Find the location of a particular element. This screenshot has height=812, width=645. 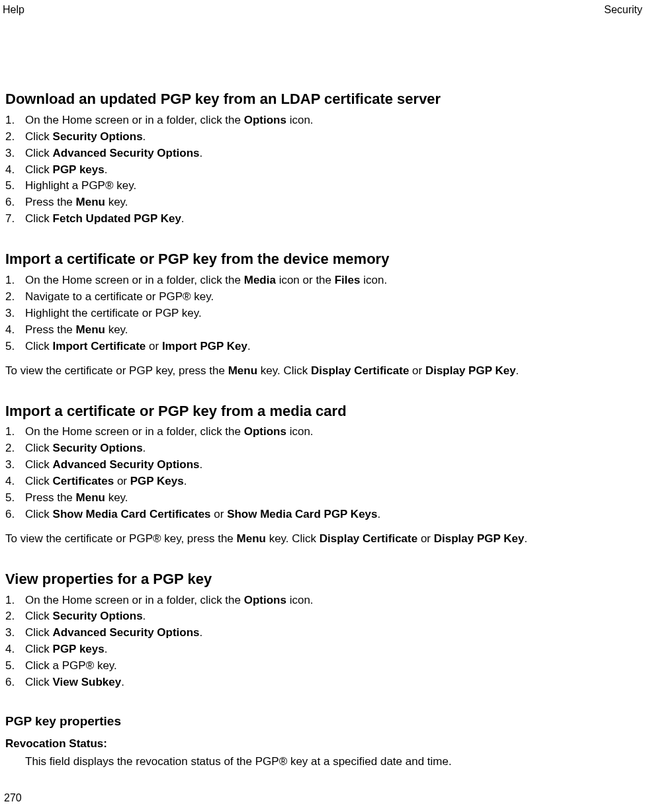

step-item: 4.Click Certificates or PGP Keys. is located at coordinates (323, 481).